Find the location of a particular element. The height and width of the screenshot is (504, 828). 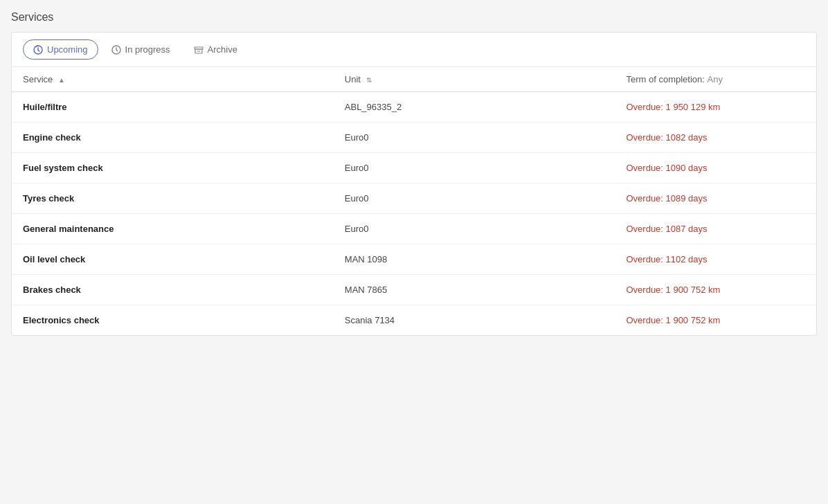

service-name: Fuel system check is located at coordinates (63, 168).